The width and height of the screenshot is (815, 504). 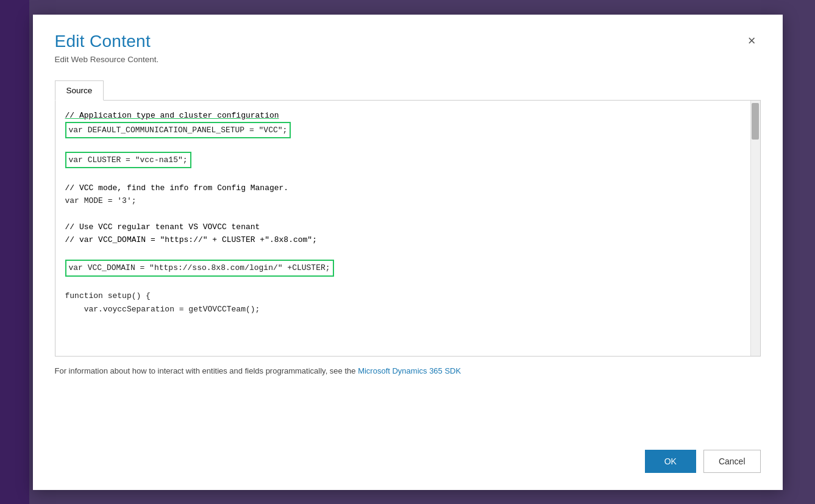 What do you see at coordinates (408, 188) in the screenshot?
I see `code-line-6: // VCC mode, find the info from Config M…` at bounding box center [408, 188].